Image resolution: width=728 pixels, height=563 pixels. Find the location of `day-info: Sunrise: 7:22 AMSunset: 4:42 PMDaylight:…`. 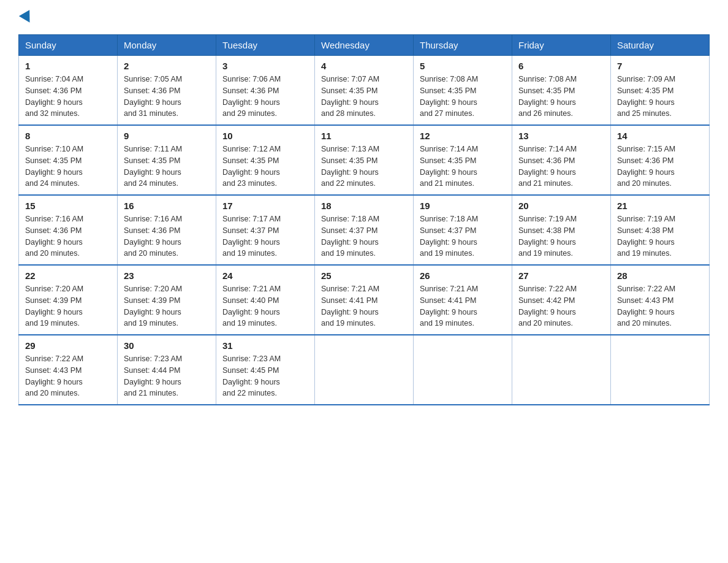

day-info: Sunrise: 7:22 AMSunset: 4:42 PMDaylight:… is located at coordinates (561, 307).